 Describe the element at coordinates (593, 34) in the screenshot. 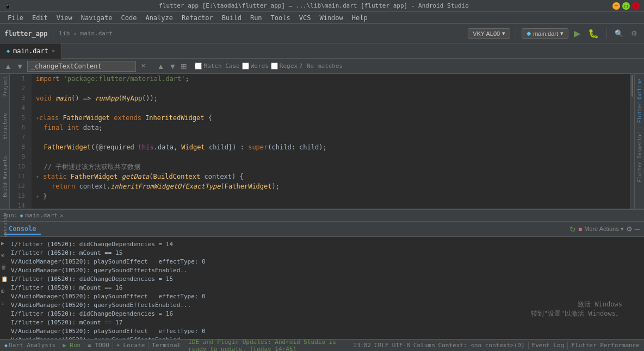

I see `debug-button: 🐛` at that location.